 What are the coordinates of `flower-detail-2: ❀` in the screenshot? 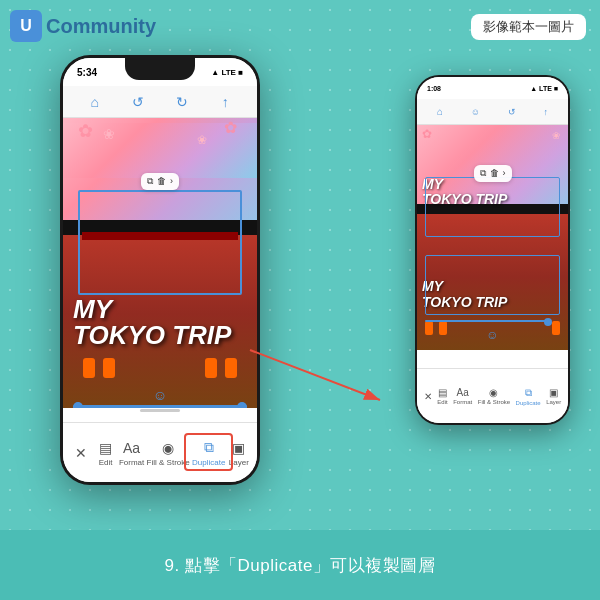 It's located at (109, 134).